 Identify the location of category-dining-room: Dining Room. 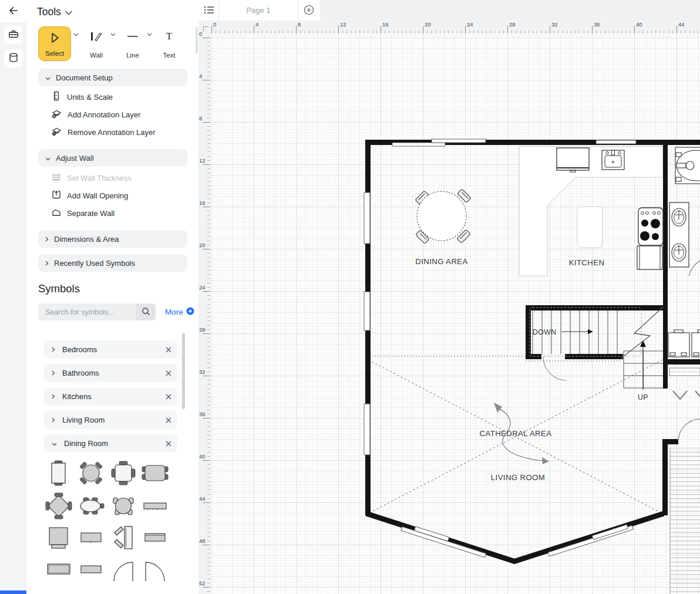
(110, 444).